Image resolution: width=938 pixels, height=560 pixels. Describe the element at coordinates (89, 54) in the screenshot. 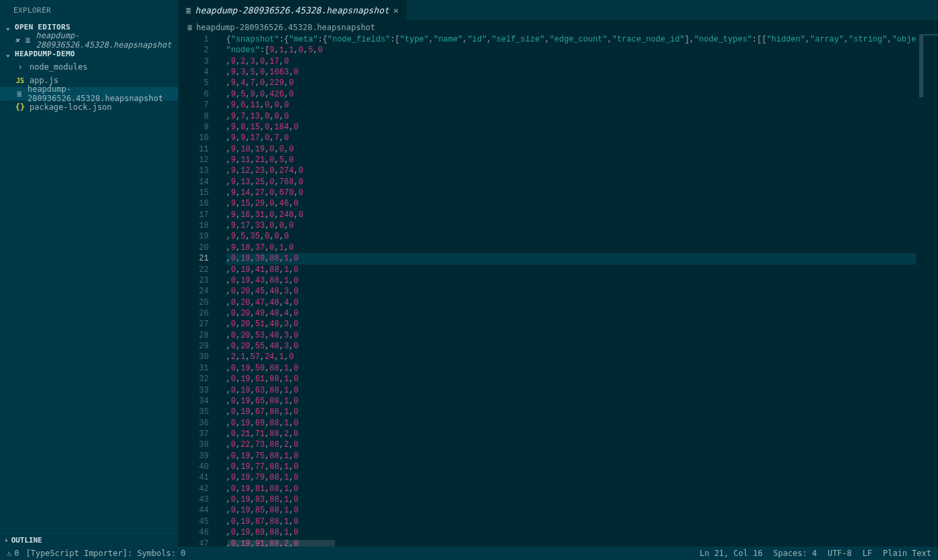

I see `workspace-section: ⌄ HEAPDUMP-DEMO` at that location.